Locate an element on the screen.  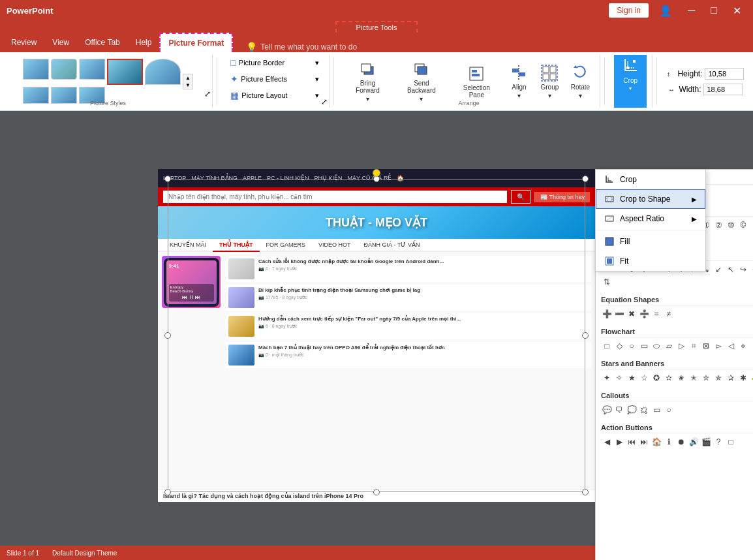
handle-top-left is located at coordinates (168, 179).